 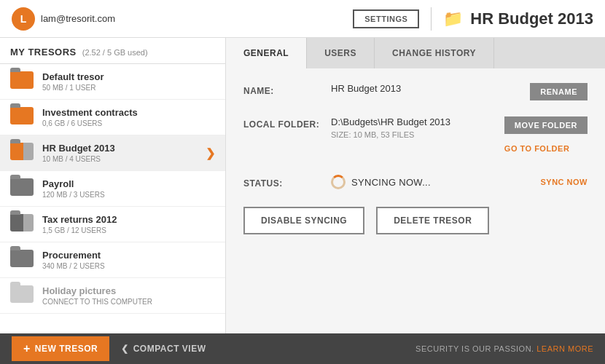 I want to click on name-actions: RENAME, so click(x=558, y=92).